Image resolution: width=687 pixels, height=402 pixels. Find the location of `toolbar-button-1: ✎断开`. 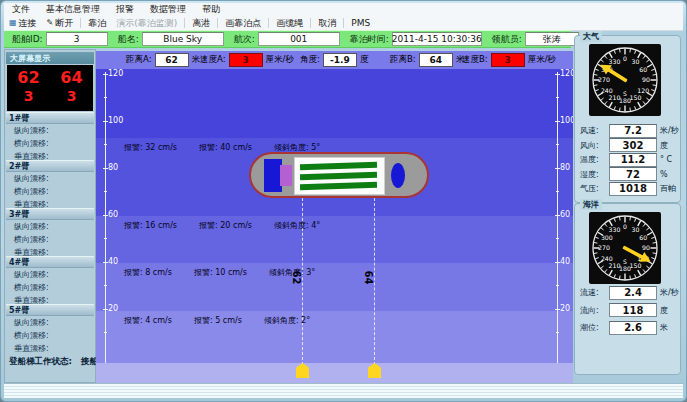

toolbar-button-1: ✎断开 is located at coordinates (60, 24).